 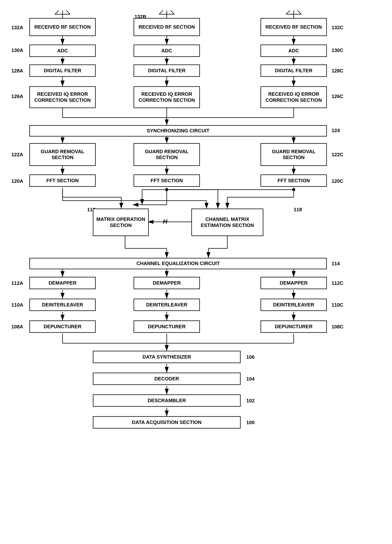 What do you see at coordinates (167, 283) in the screenshot?
I see `block-dem-b: DEMAPPER` at bounding box center [167, 283].